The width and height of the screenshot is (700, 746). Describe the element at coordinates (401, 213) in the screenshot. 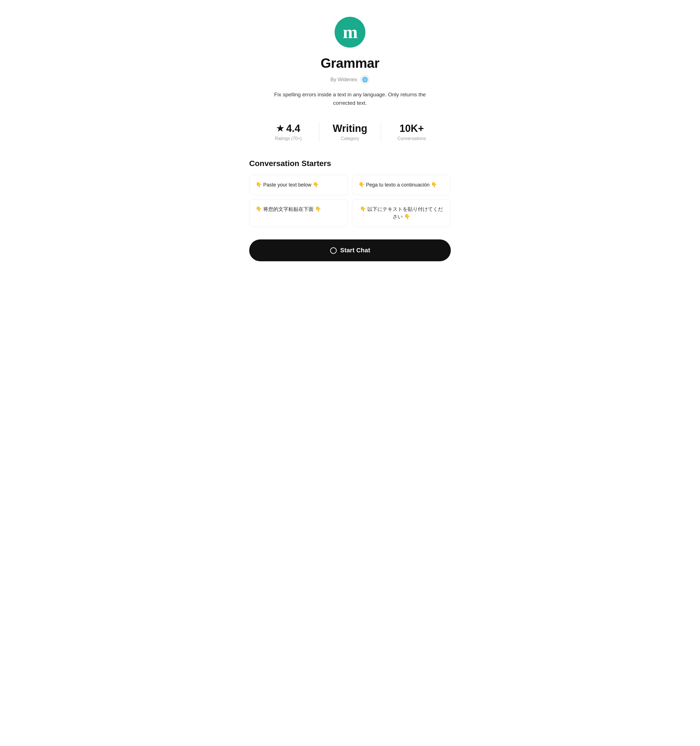

I see `starter-card-4: 👇 以下にテキストを貼り付けてください 👇` at that location.